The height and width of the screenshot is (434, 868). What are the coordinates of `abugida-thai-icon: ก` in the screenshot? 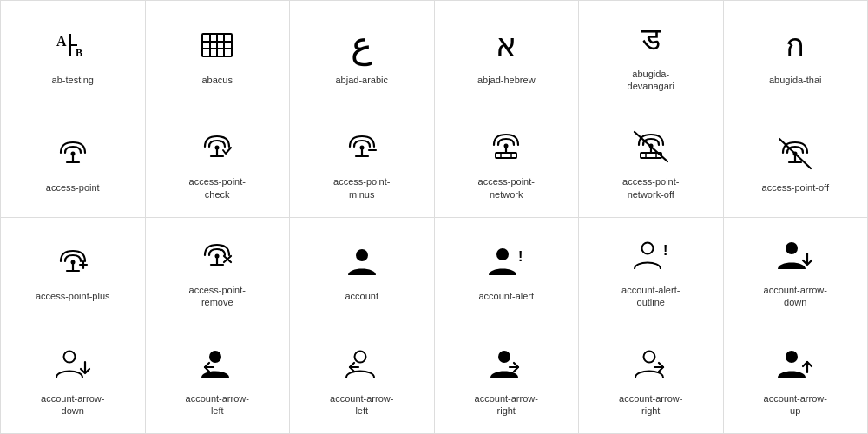 It's located at (795, 45).